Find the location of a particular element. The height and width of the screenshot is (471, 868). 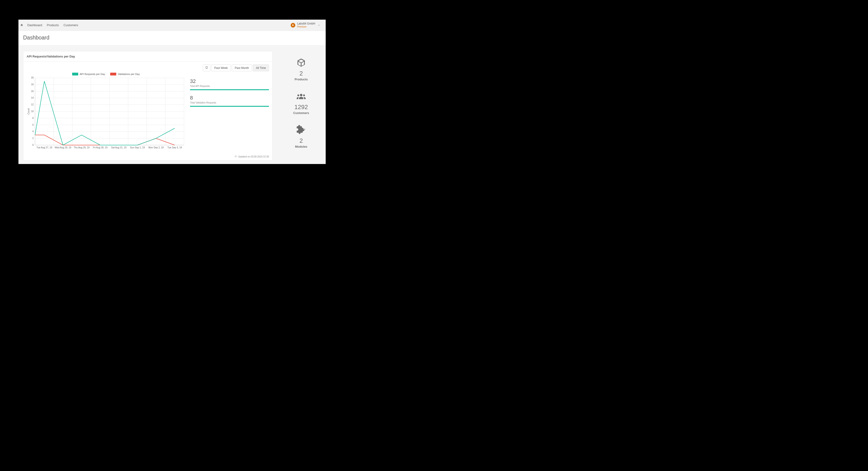

nav-link-customers: Customers is located at coordinates (71, 25).